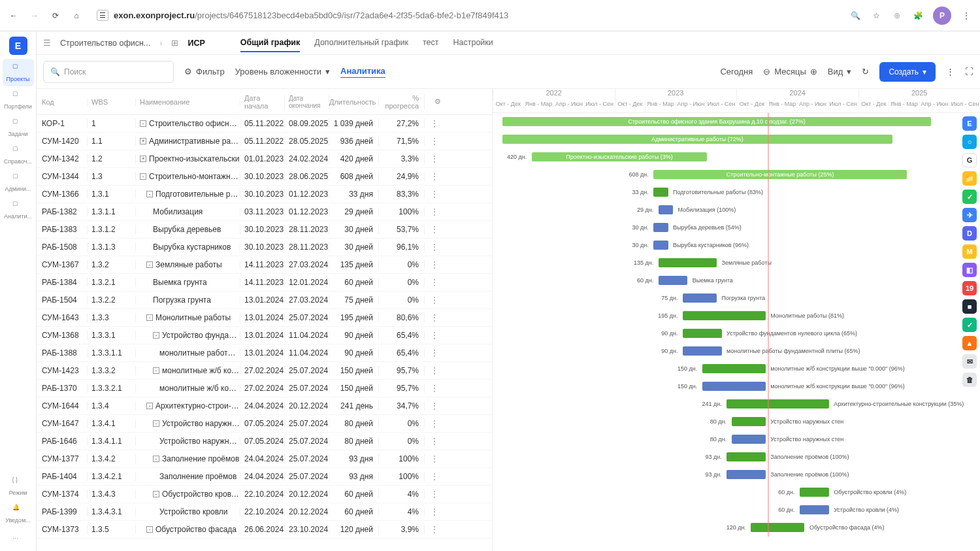 This screenshot has height=551, width=980. What do you see at coordinates (855, 16) in the screenshot?
I see `zoom-icon: 🔍` at bounding box center [855, 16].